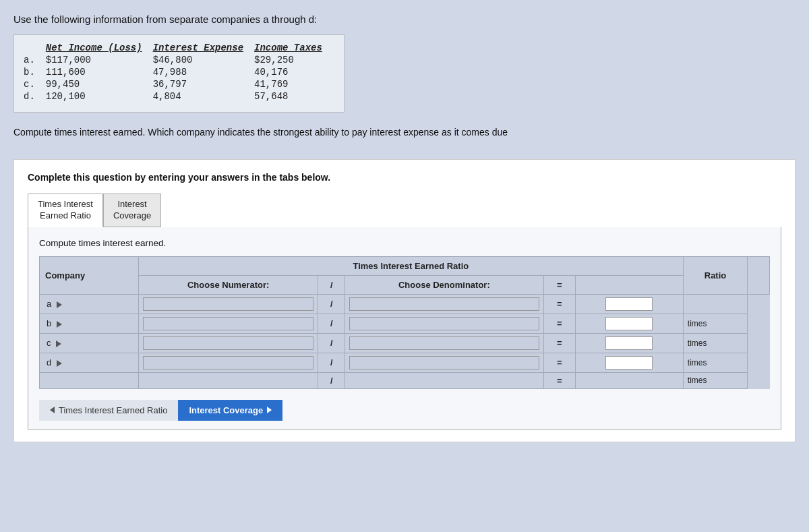 Image resolution: width=809 pixels, height=532 pixels. Describe the element at coordinates (53, 410) in the screenshot. I see `chevron-left-icon` at that location.